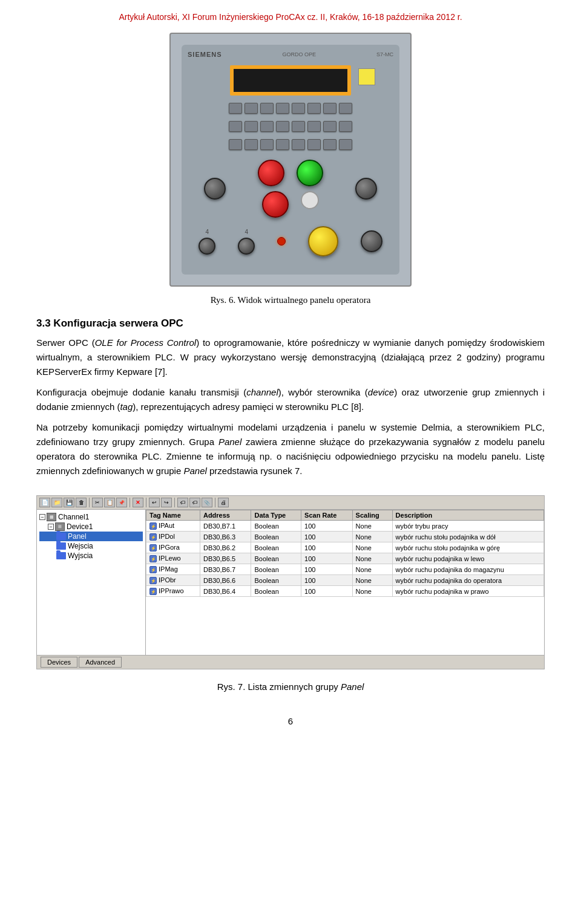 This screenshot has height=924, width=581. Describe the element at coordinates (276, 515) in the screenshot. I see `col-data-type: Data Type` at that location.